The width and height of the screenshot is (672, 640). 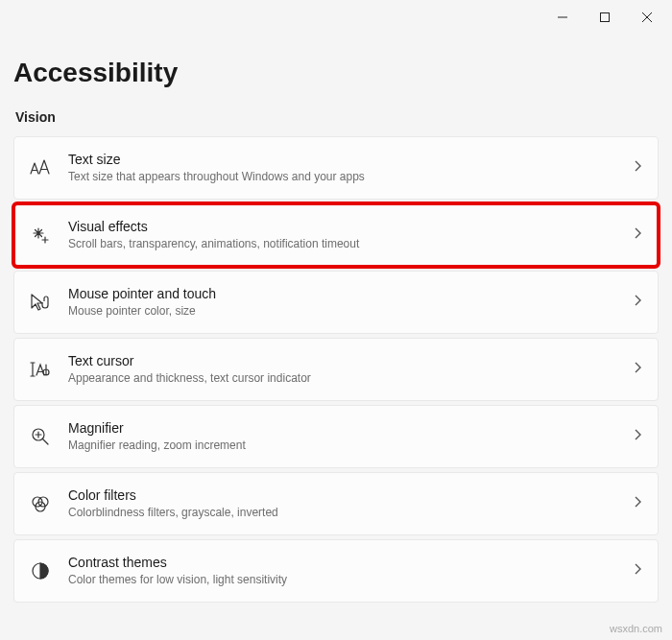 What do you see at coordinates (336, 168) in the screenshot?
I see `item-text-size: Text size Text size that appears through…` at bounding box center [336, 168].